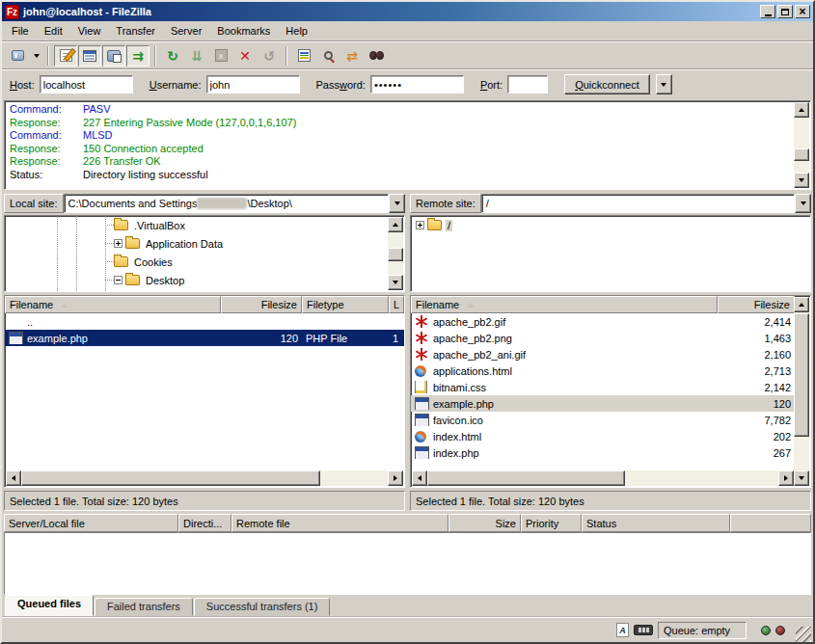  What do you see at coordinates (37, 56) in the screenshot?
I see `site-manager-dropdown` at bounding box center [37, 56].